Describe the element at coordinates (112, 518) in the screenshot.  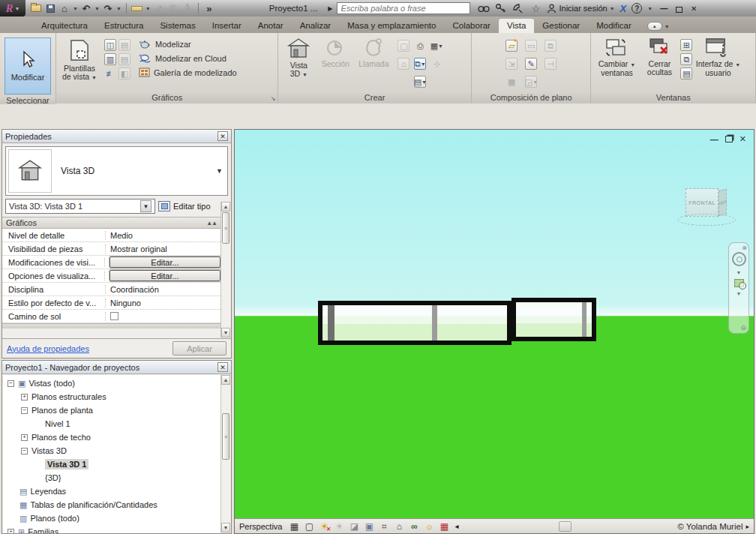
I see `tree-item-planos-todo: ▥ Planos (todo)` at that location.